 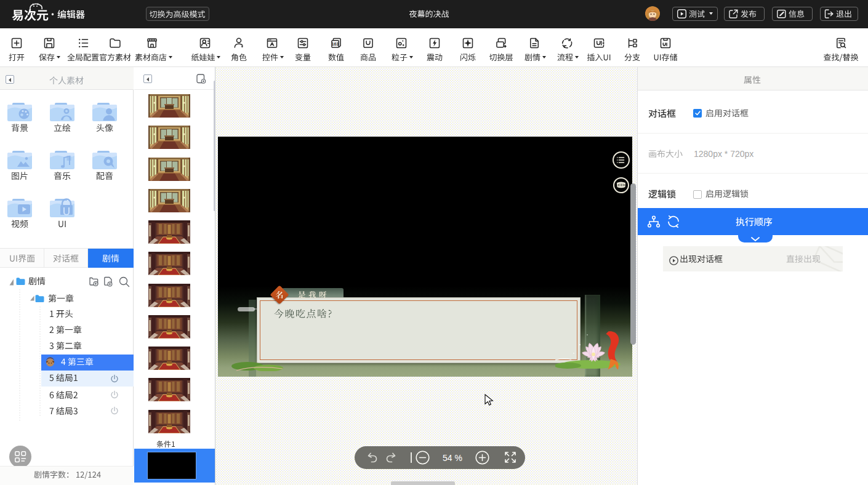 What do you see at coordinates (335, 44) in the screenshot?
I see `svg-text: 163` at bounding box center [335, 44].